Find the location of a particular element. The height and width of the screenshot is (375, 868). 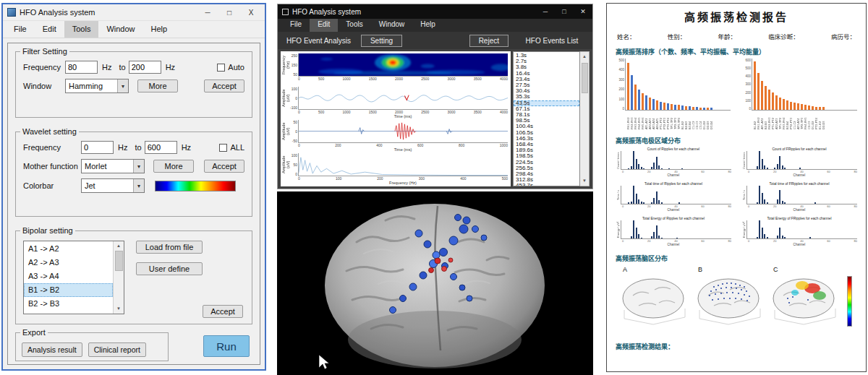

filter-more-button: More is located at coordinates (158, 86).